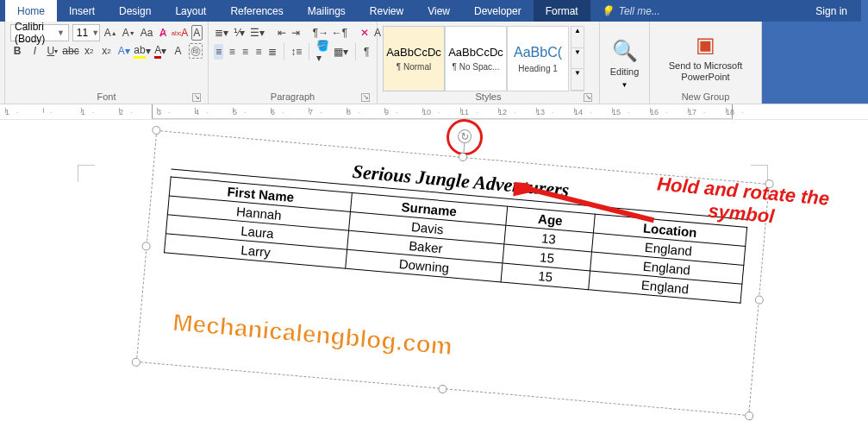 The width and height of the screenshot is (868, 440). What do you see at coordinates (476, 66) in the screenshot?
I see `style-name: ¶ No Spac...` at bounding box center [476, 66].